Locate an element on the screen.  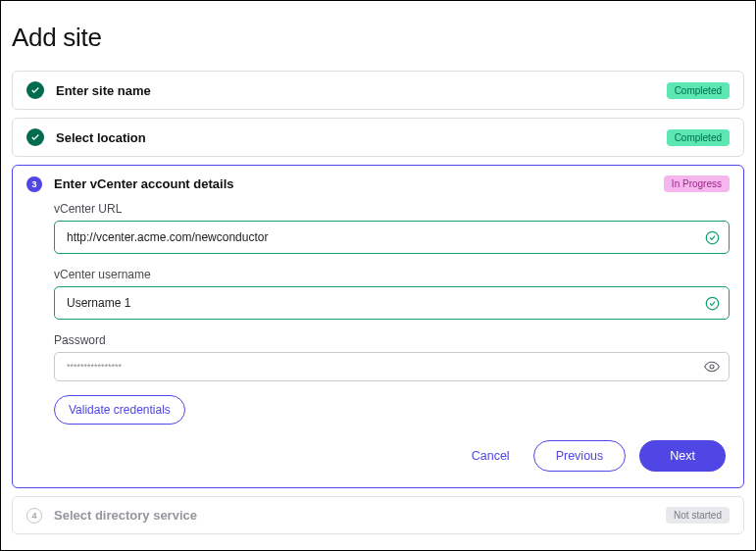
step-select-location: Select location Completed is located at coordinates (378, 137).